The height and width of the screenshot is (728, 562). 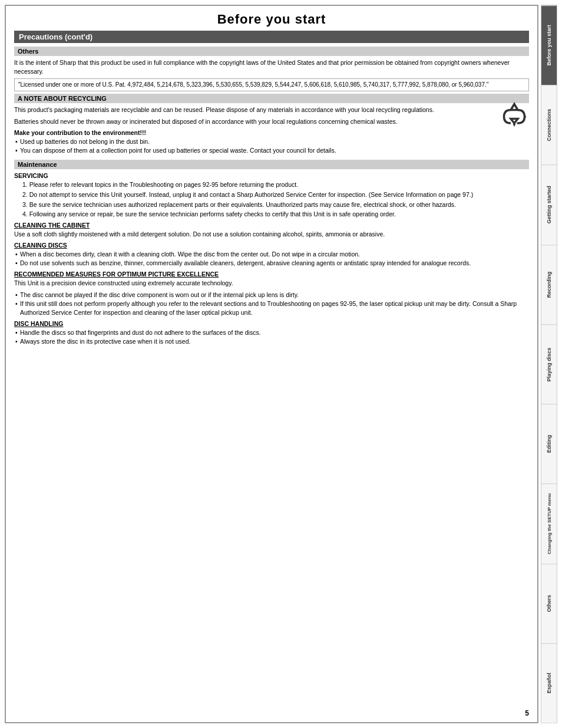 I want to click on side-tabs: Before you start Connections Getting sta…, so click(x=549, y=364).